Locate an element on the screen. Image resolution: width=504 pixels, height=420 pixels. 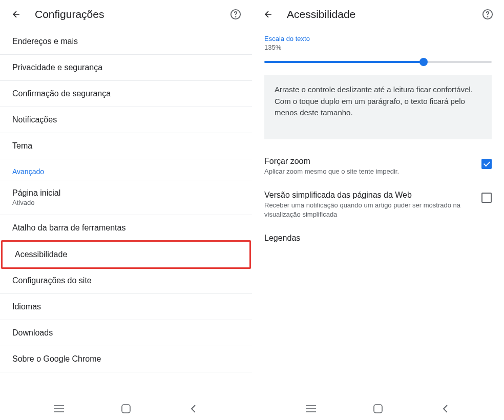
list-item-homepage: Página inicial Ativado is located at coordinates (126, 198).